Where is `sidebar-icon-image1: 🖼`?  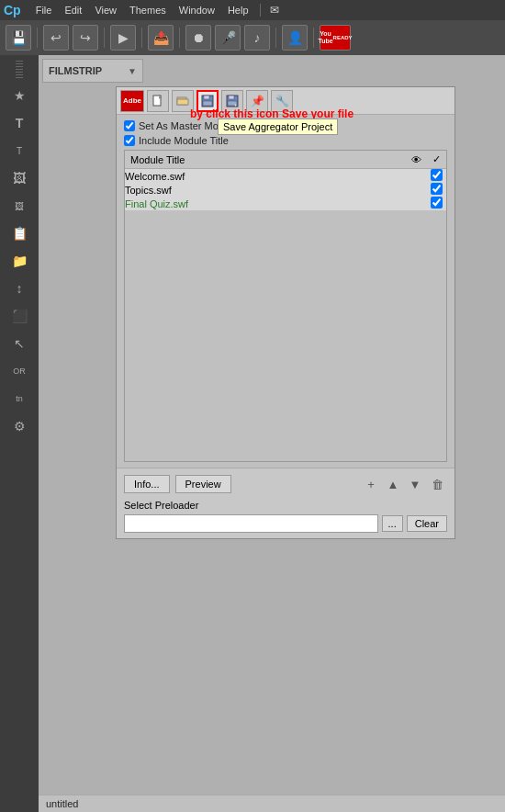 sidebar-icon-image1: 🖼 is located at coordinates (19, 178).